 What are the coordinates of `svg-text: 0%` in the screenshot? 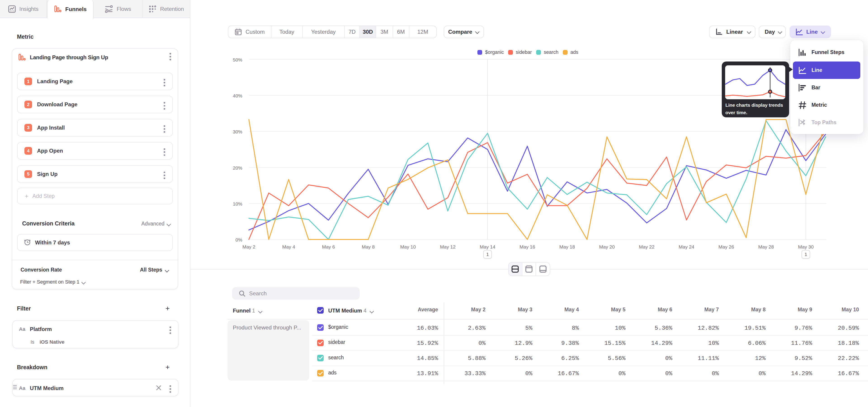 It's located at (239, 240).